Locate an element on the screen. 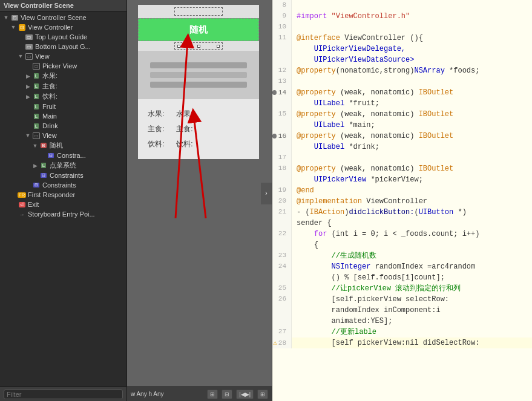 This screenshot has height=401, width=532. line-number: 26 is located at coordinates (282, 299).